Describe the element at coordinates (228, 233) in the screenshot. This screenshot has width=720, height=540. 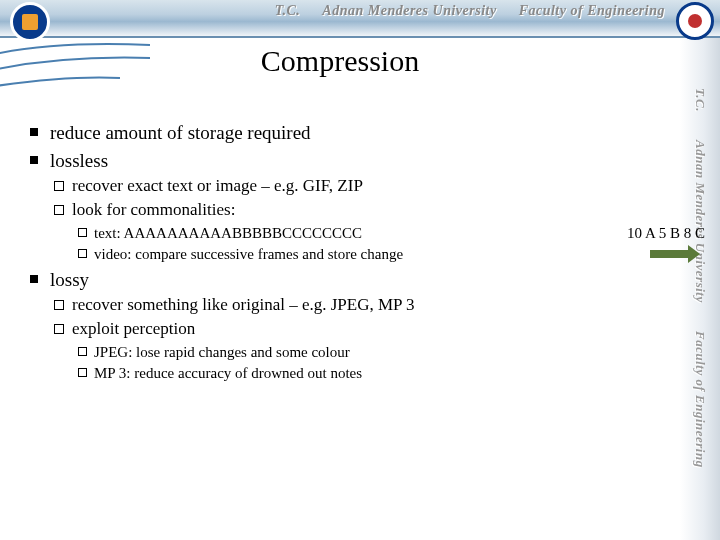
I see `rle-raw: text: AAAAAAAAAABBBBBCCCCCCCC` at that location.